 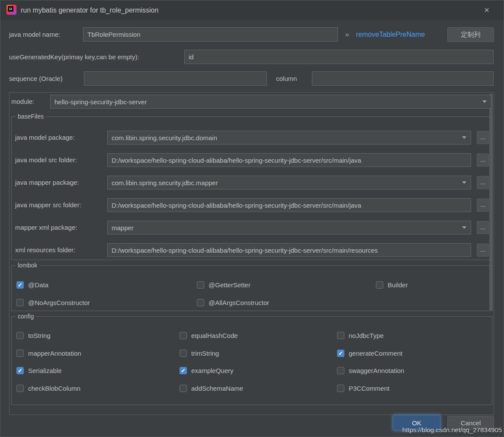 What do you see at coordinates (176, 79) in the screenshot?
I see `sequence-input` at bounding box center [176, 79].